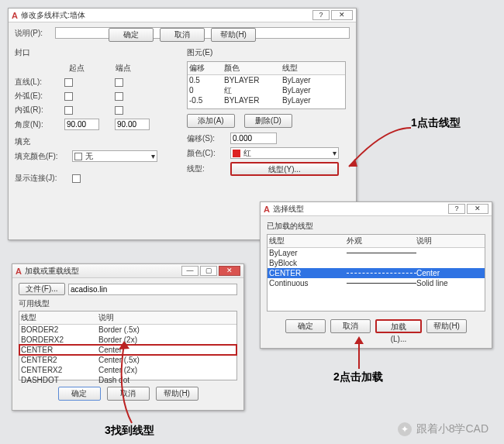  Describe the element at coordinates (119, 96) in the screenshot. I see `outer-end-checkbox` at that location.